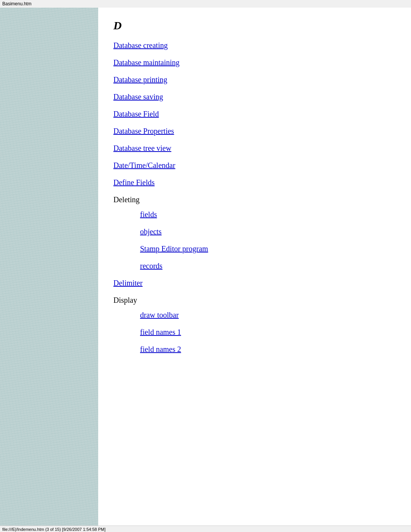  What do you see at coordinates (268, 315) in the screenshot?
I see `sub-entry-draw-toolbar: draw toolbar` at bounding box center [268, 315].